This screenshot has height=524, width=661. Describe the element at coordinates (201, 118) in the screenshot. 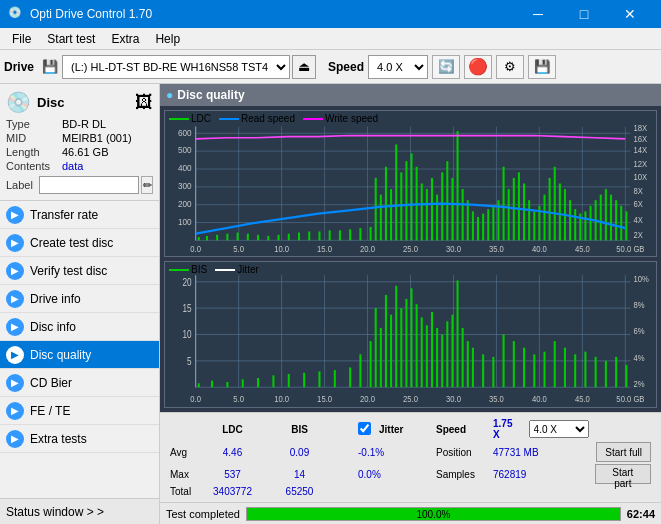

I see `legend-ldc-label: LDC` at that location.